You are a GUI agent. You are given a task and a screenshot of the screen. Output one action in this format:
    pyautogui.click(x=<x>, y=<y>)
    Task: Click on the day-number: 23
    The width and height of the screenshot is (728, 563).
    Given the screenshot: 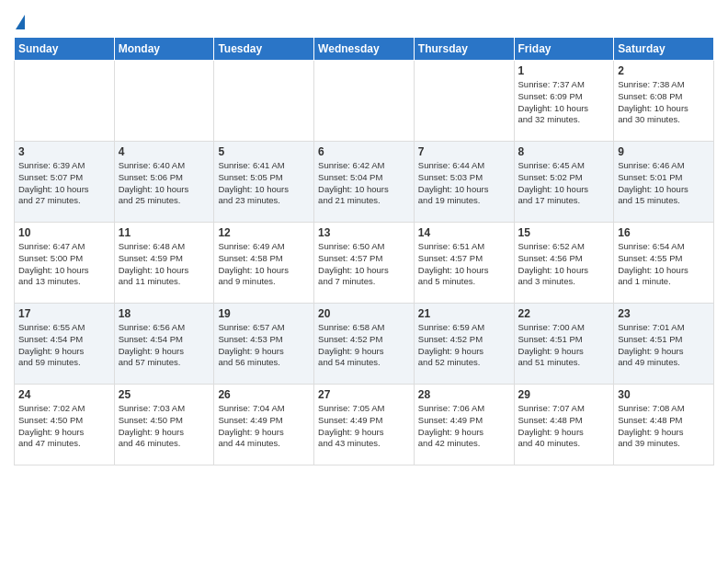 What is the action you would take?
    pyautogui.click(x=664, y=314)
    